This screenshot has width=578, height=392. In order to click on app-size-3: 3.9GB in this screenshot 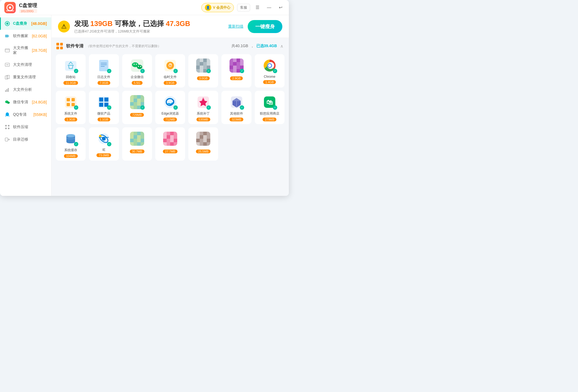, I will do `click(170, 83)`.